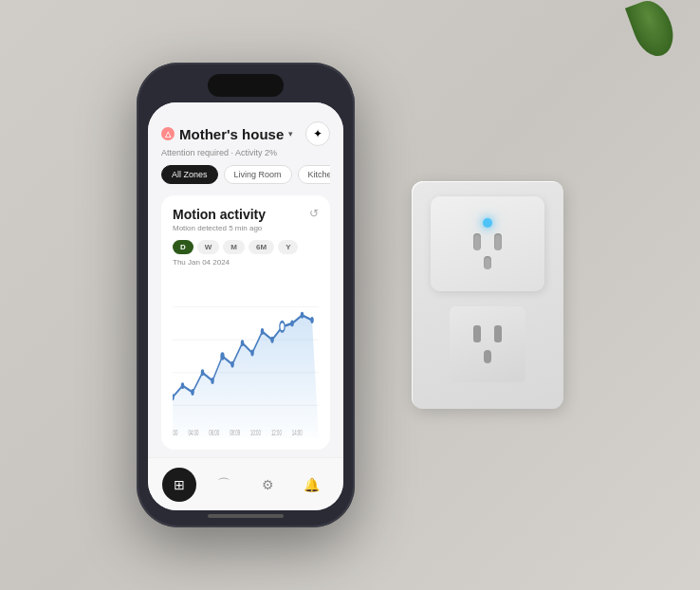 This screenshot has width=700, height=590. What do you see at coordinates (214, 433) in the screenshot?
I see `x-label-3: 06:00` at bounding box center [214, 433].